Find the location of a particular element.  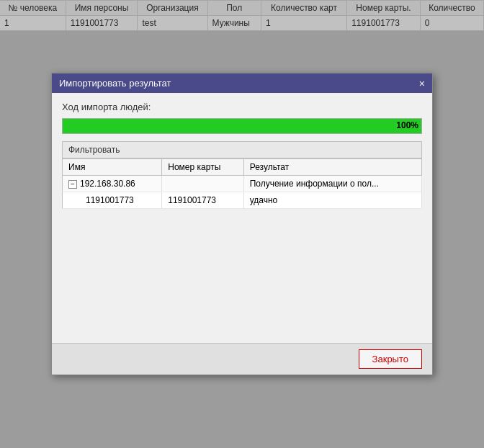

modal-footer: Закрыто is located at coordinates (242, 359).